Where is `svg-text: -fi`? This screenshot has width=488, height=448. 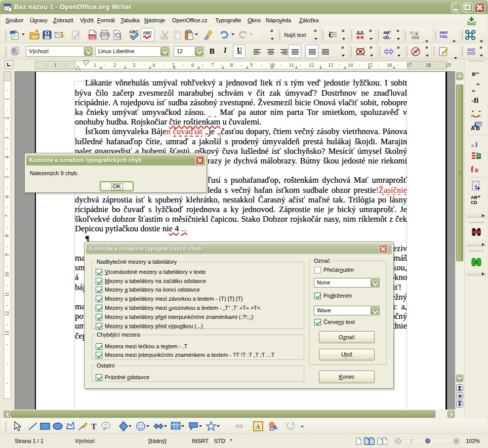
svg-text: -fi is located at coordinates (475, 100).